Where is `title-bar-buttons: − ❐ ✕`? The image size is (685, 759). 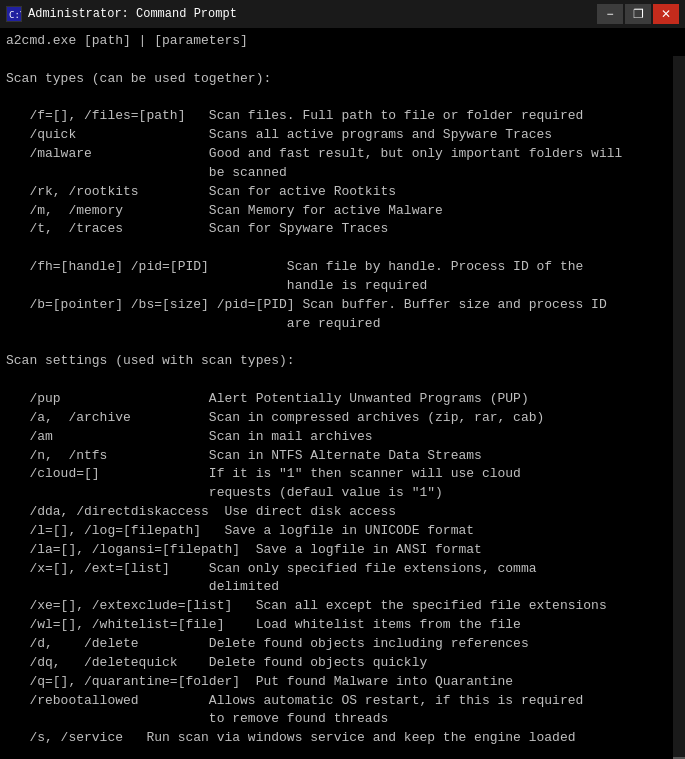 title-bar-buttons: − ❐ ✕ is located at coordinates (638, 14).